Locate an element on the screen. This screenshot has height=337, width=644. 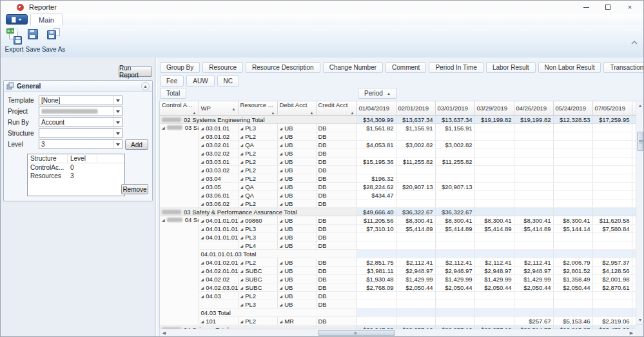
pivot-value-cell: $11,620.58 is located at coordinates (612, 221).